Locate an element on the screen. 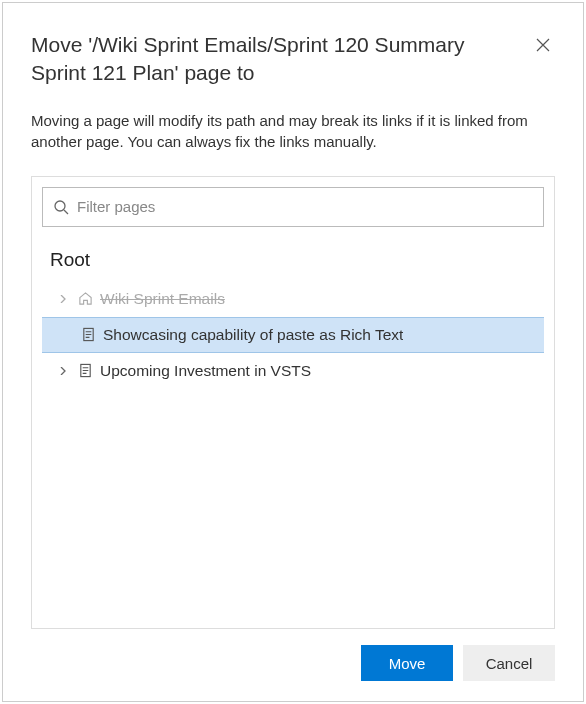  dialog-title: Move '/Wiki Sprint Emails/Sprint 120 Sum… is located at coordinates (276, 60).